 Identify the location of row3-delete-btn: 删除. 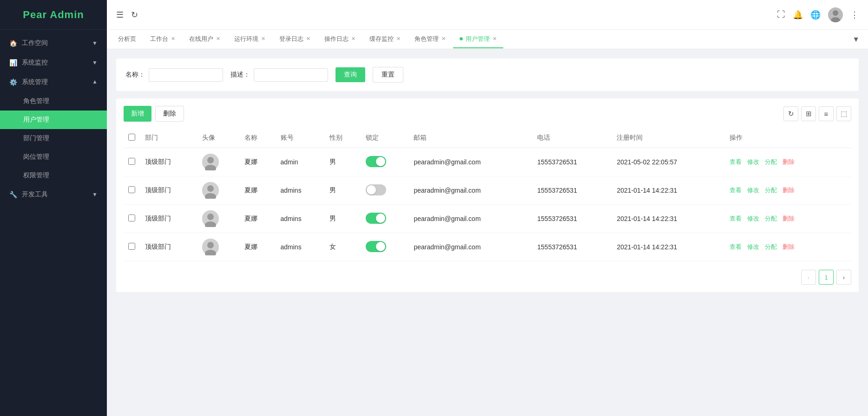
(789, 218).